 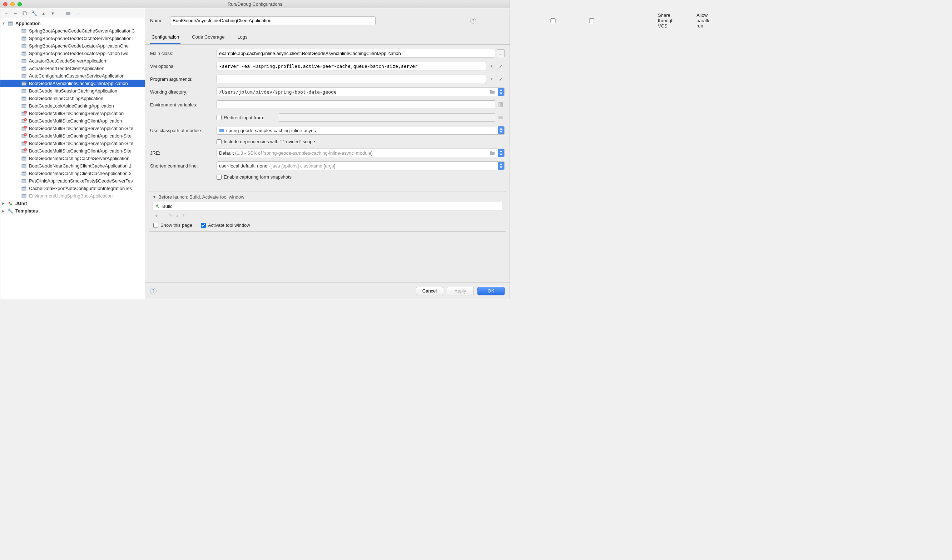 I want to click on tree-item: SpringBootApacheGeodeLocatorApplicationO…, so click(x=73, y=46).